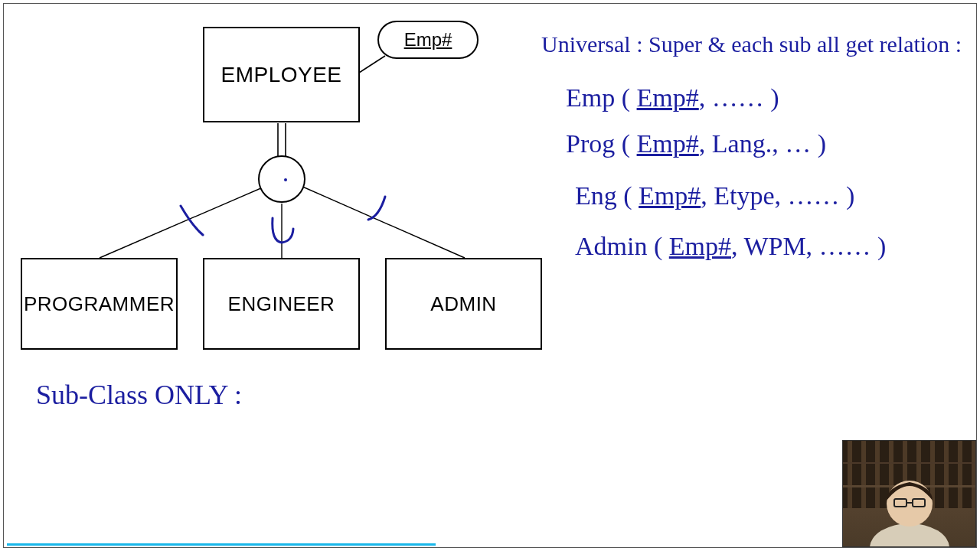 Image resolution: width=980 pixels, height=551 pixels. What do you see at coordinates (672, 98) in the screenshot?
I see `note-relation-emp: Emp ( Emp#, …… )` at bounding box center [672, 98].